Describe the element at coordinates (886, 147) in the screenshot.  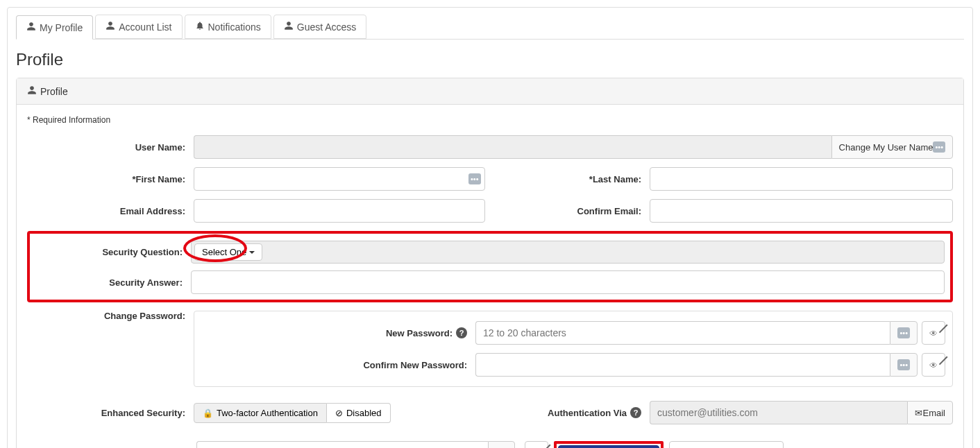
I see `change-username-label: Change My User Name` at that location.